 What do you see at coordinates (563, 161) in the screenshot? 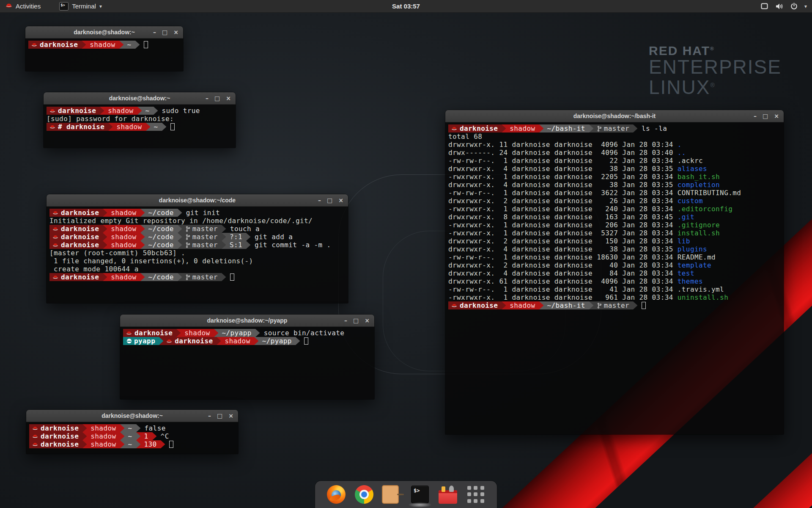
I see `ls-columns: -rw-rw-r--. 1 darknoise darknoise 22 Jan…` at bounding box center [563, 161].